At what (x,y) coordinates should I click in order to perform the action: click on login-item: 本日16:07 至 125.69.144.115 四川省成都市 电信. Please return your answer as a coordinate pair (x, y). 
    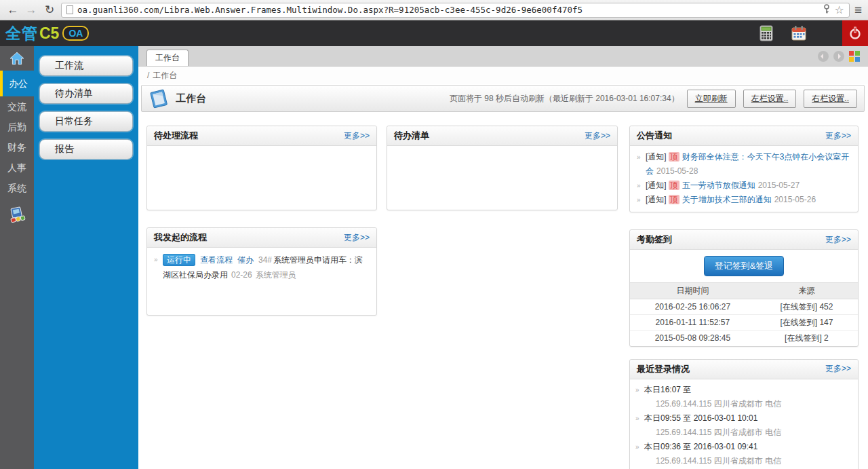
    Looking at the image, I should click on (744, 397).